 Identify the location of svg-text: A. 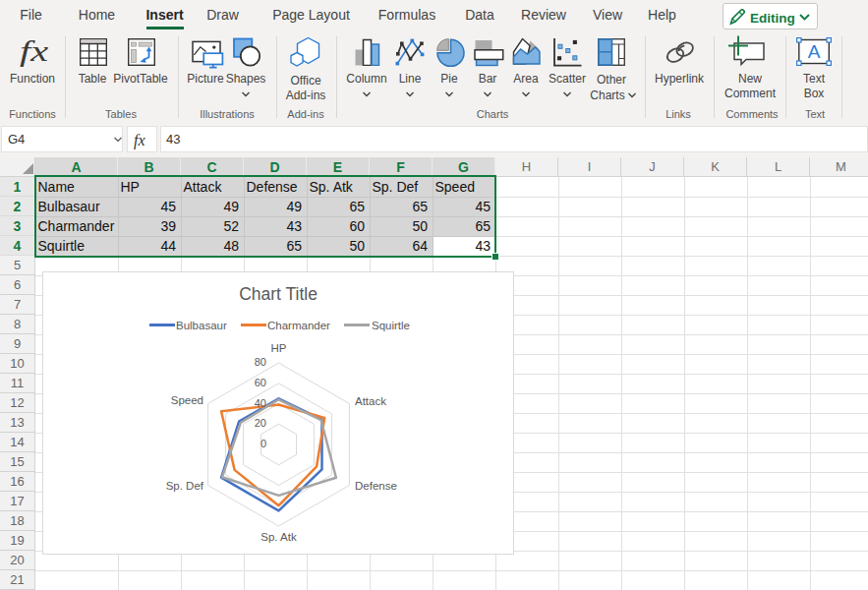
(814, 51).